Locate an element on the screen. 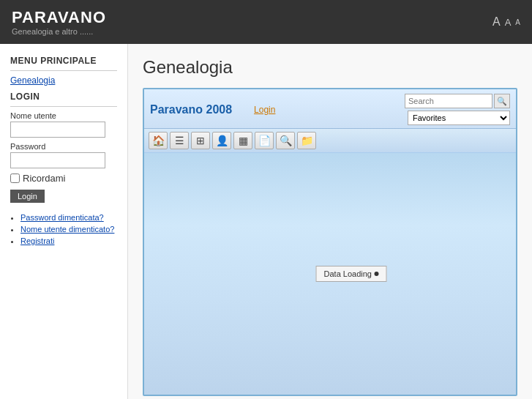  font-medium-btn: A is located at coordinates (508, 22).